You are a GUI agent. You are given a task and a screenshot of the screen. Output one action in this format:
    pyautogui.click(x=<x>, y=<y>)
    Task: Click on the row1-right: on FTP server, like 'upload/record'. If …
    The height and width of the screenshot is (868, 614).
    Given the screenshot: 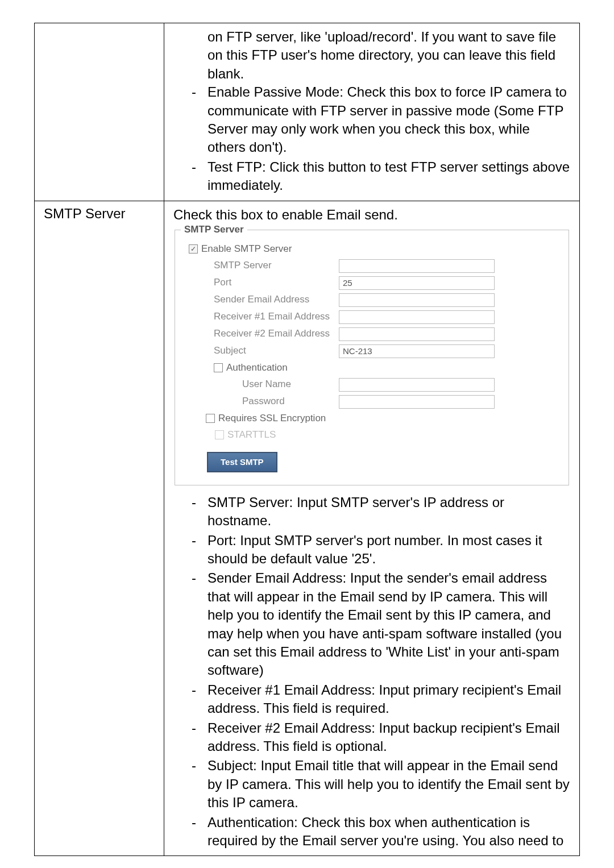 What is the action you would take?
    pyautogui.click(x=372, y=113)
    